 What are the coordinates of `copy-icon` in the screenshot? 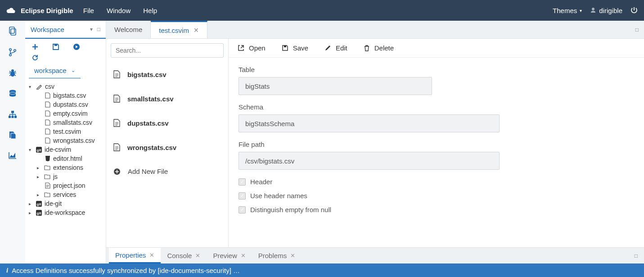 It's located at (13, 31).